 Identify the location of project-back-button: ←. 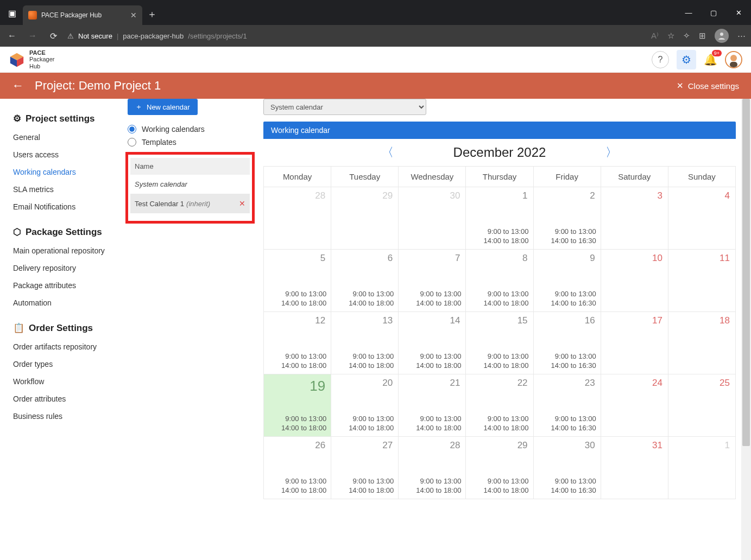
(18, 86).